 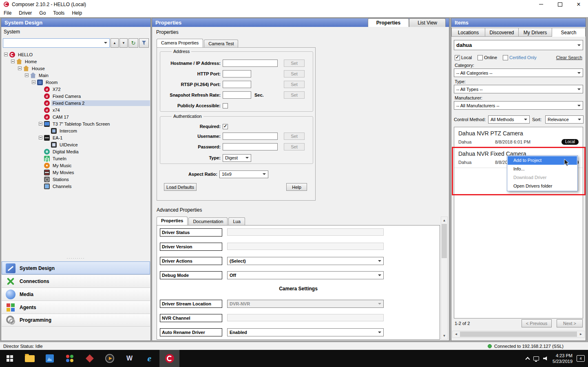 What do you see at coordinates (76, 61) in the screenshot?
I see `tree-item-home: Home` at bounding box center [76, 61].